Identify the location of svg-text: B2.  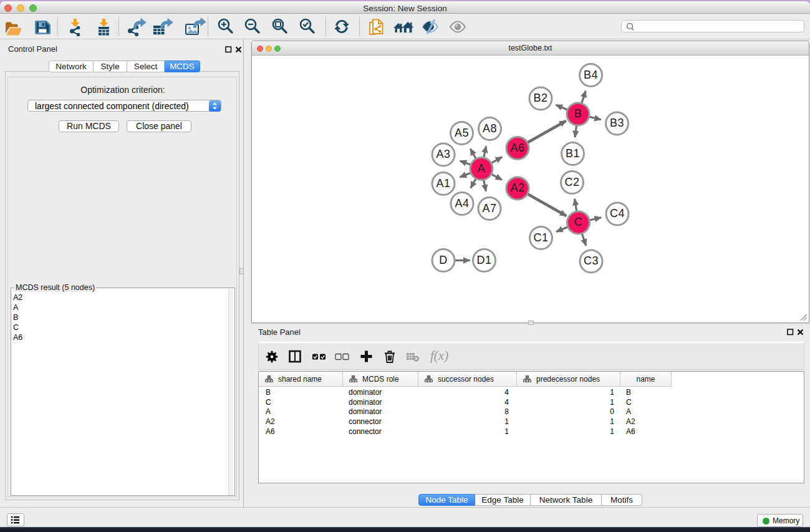
(540, 98).